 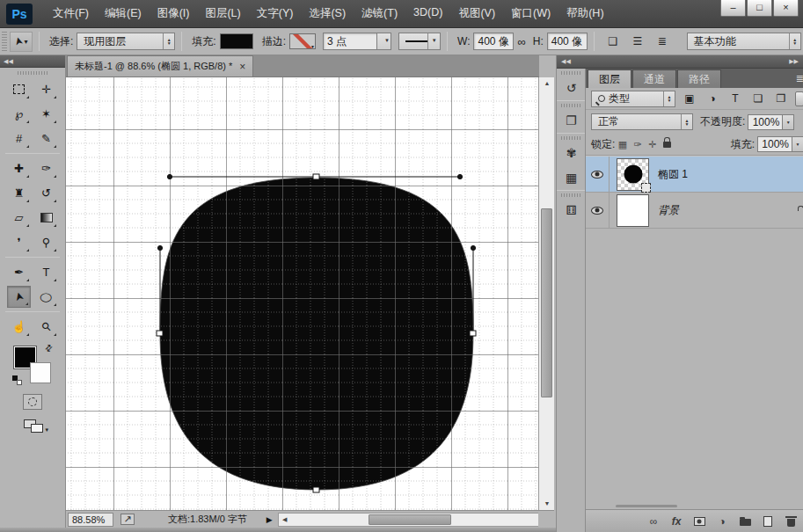 I want to click on maximize-button: □, so click(x=760, y=9).